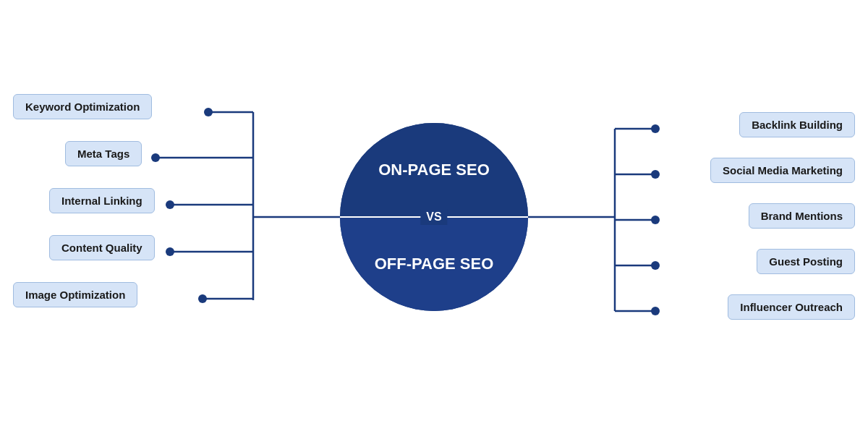 This screenshot has height=434, width=868. What do you see at coordinates (791, 307) in the screenshot?
I see `tag-influencer-outreach: Influencer Outreach` at bounding box center [791, 307].